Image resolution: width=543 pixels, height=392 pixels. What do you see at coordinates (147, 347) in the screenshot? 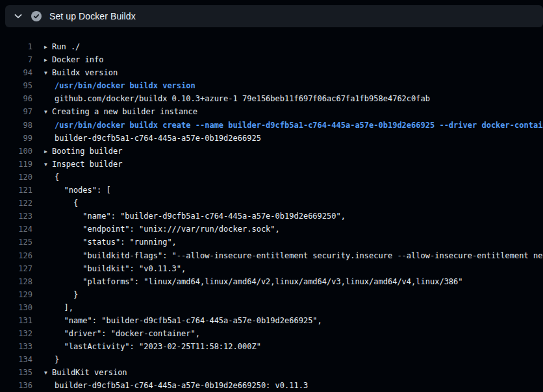
I see `line-content: "lastActivity": "2023-02-25T11:58:12.000…` at bounding box center [147, 347].